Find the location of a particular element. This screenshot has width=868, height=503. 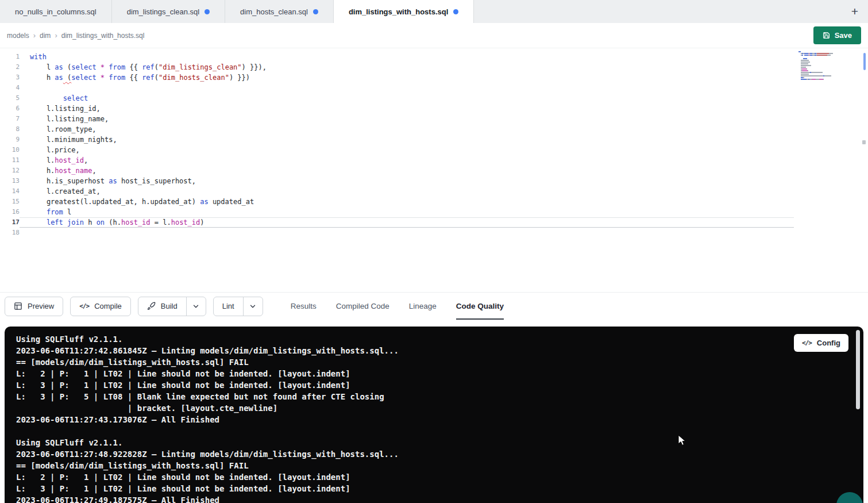

code-token: = l. is located at coordinates (161, 222).